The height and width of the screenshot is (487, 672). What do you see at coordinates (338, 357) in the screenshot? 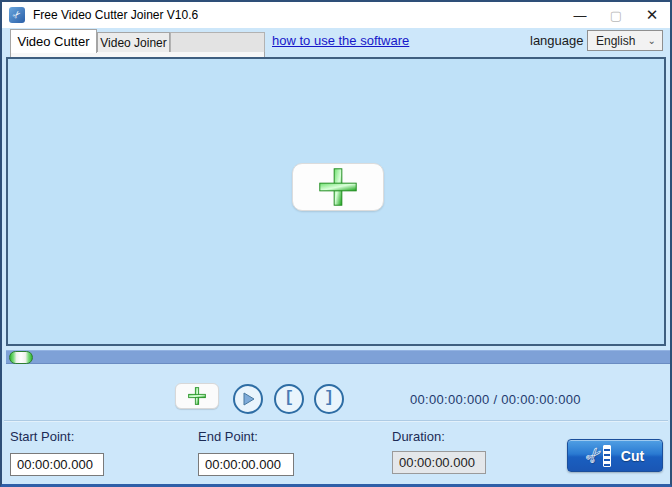
I see `seek-bar` at bounding box center [338, 357].